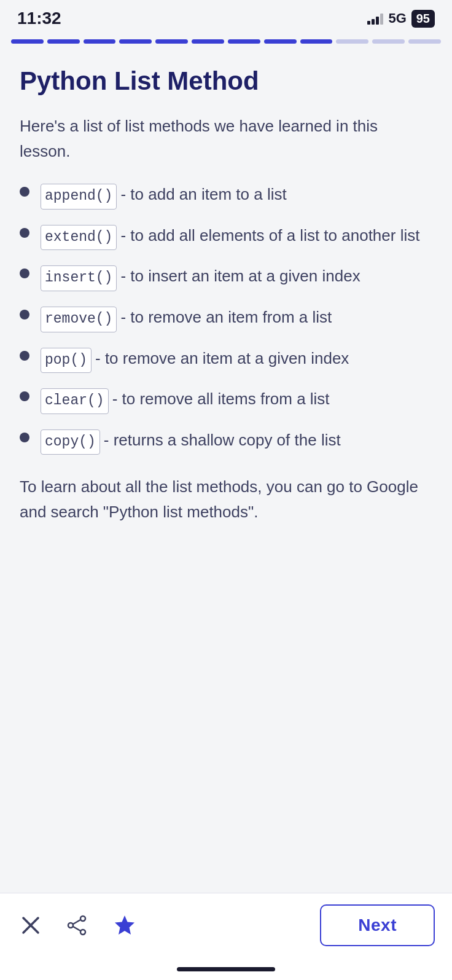 This screenshot has height=980, width=452. I want to click on network-label: 5G, so click(397, 18).